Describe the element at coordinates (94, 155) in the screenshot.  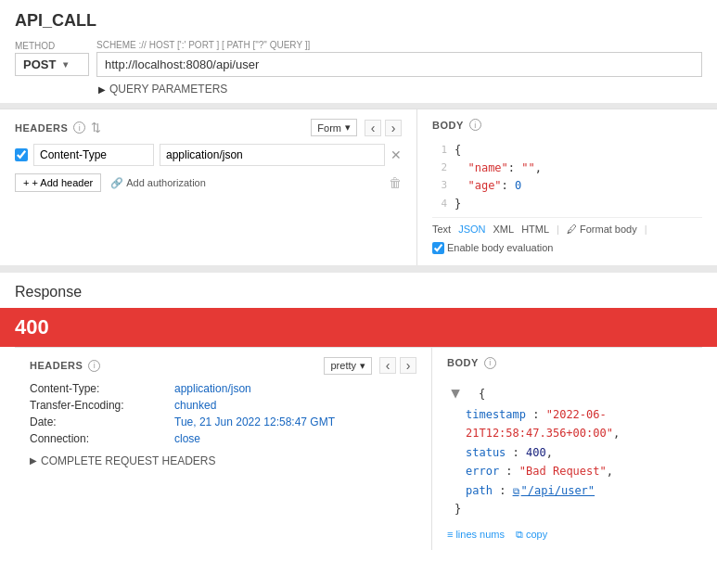
I see `header-key-input` at that location.